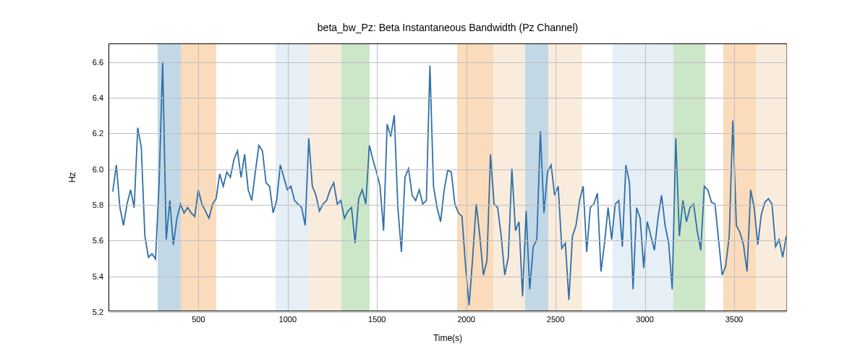  Describe the element at coordinates (101, 205) in the screenshot. I see `y-tick-label: 5.8` at that location.